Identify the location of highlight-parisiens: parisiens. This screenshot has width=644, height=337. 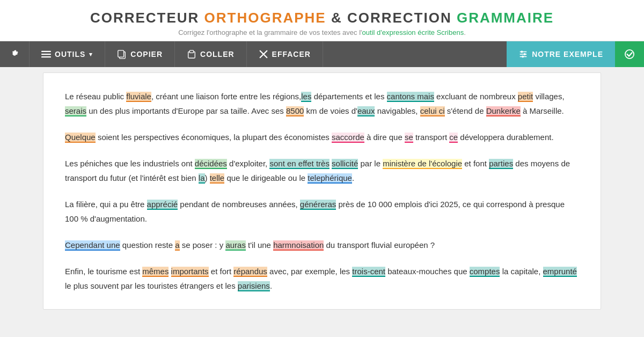
(254, 287).